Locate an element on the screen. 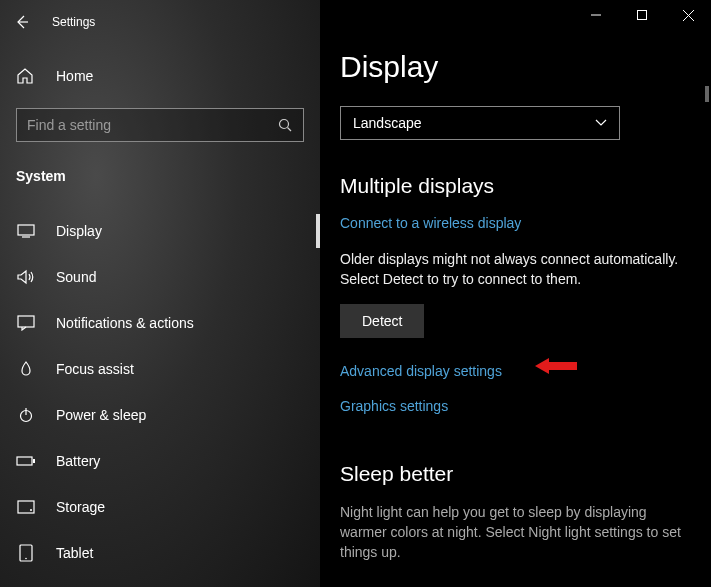 The image size is (711, 587). back-button is located at coordinates (22, 22).